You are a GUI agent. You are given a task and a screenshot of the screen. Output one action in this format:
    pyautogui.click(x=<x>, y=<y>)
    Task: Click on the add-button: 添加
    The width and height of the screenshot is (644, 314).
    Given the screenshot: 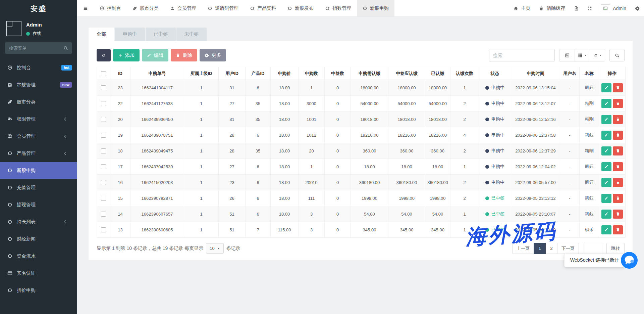 What is the action you would take?
    pyautogui.click(x=126, y=55)
    